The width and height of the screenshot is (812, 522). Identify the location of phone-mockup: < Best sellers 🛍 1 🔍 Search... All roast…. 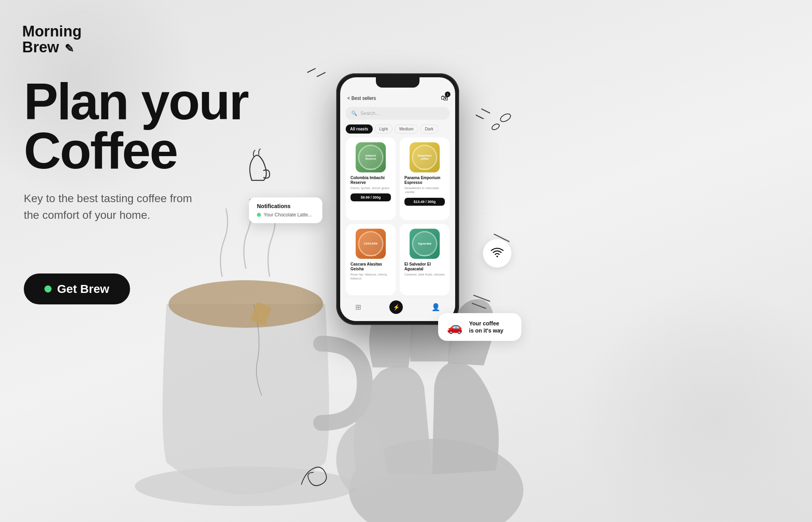
(398, 199).